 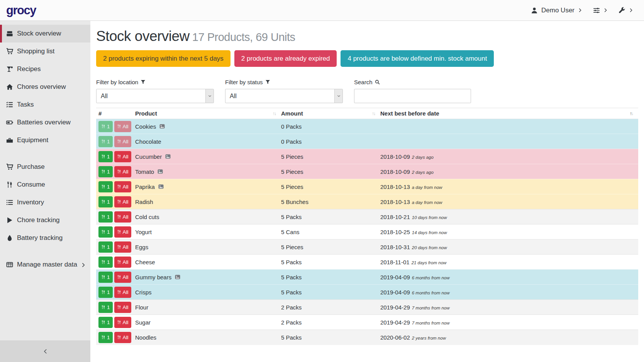 I want to click on sidebar-item-stock-overview: Stock overview, so click(x=45, y=34).